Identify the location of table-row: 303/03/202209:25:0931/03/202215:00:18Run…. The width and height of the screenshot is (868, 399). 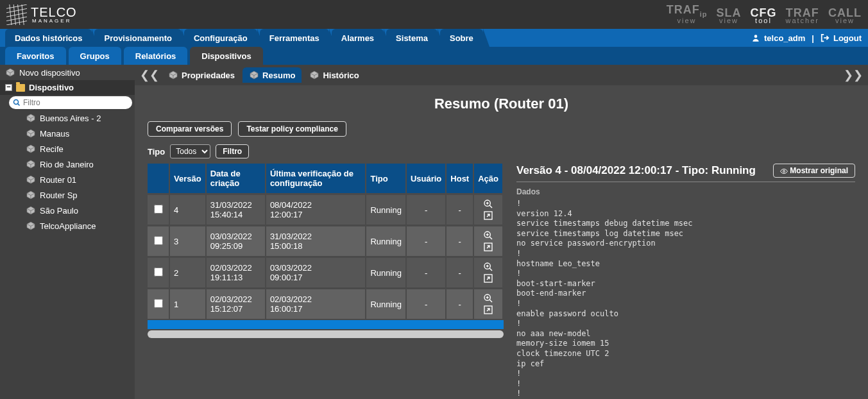
(325, 241).